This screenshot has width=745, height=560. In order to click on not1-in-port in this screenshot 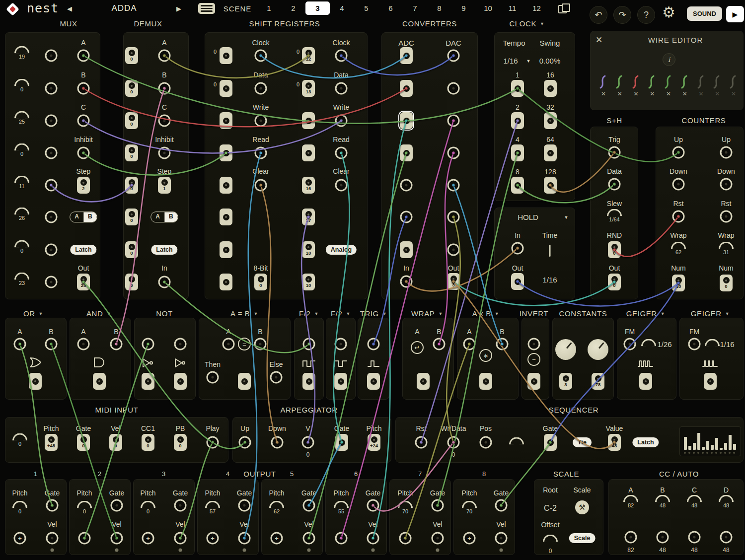, I will do `click(148, 345)`.